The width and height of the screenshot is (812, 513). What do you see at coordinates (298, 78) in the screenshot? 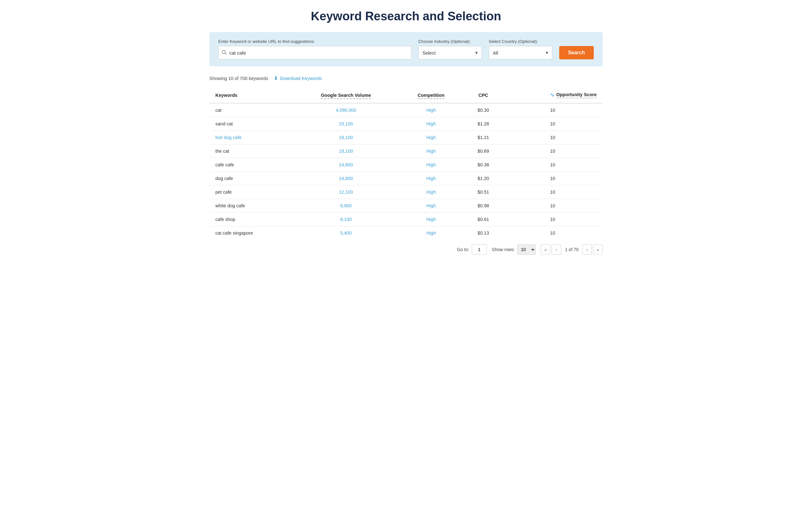
I see `download-link: ⬇ Download Keywords` at bounding box center [298, 78].